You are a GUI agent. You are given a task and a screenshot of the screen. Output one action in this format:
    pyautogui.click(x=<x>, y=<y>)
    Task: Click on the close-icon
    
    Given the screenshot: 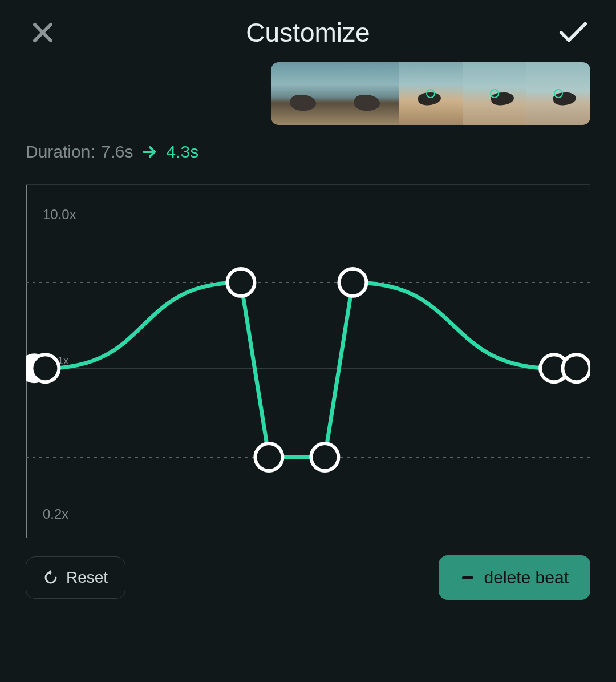 What is the action you would take?
    pyautogui.click(x=43, y=33)
    